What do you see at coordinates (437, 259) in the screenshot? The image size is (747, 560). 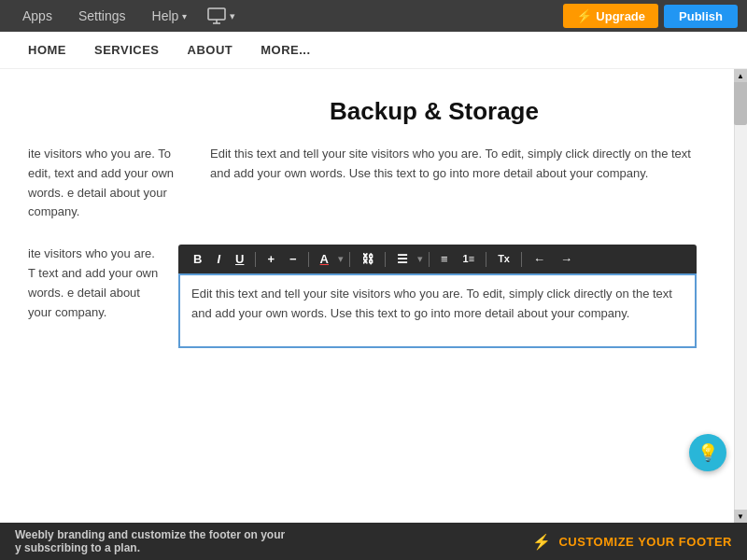 I see `editor-toolbar: B I U + − A ▾ ⛓ ☰ ▾ ≡ 1≡` at bounding box center [437, 259].